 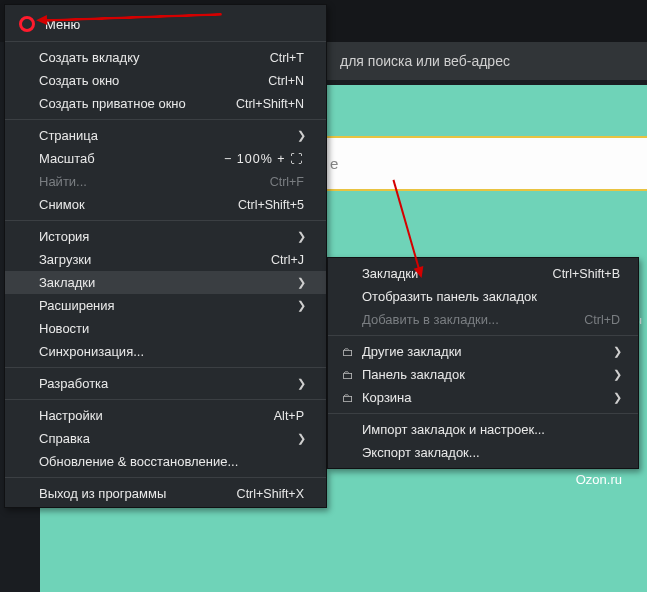 What do you see at coordinates (166, 236) in the screenshot?
I see `menu-history: История❯` at bounding box center [166, 236].